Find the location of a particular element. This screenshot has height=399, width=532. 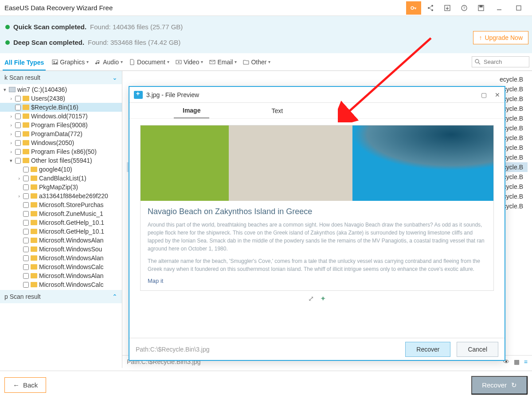

upgrade-button: ↑ Upgrade Now is located at coordinates (501, 38).